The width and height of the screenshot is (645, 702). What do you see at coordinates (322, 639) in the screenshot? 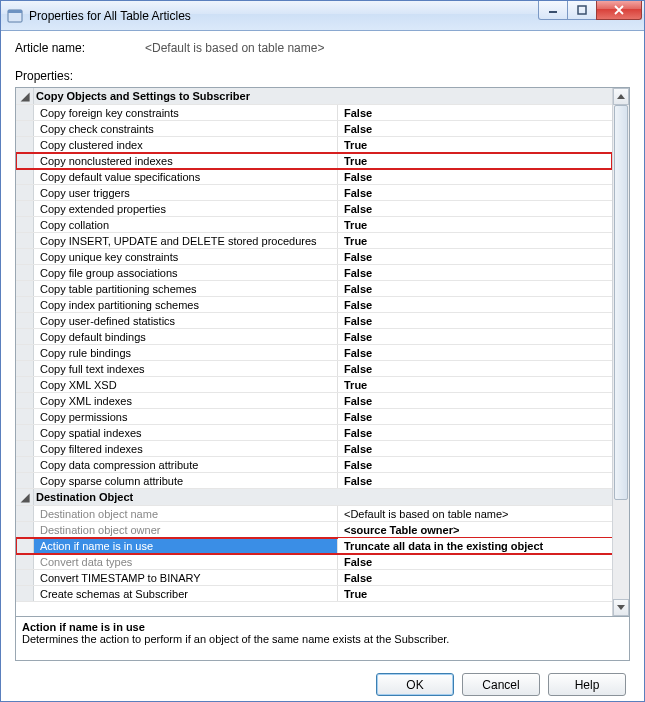
I see `description-panel: Action if name is in use Determines the …` at bounding box center [322, 639].